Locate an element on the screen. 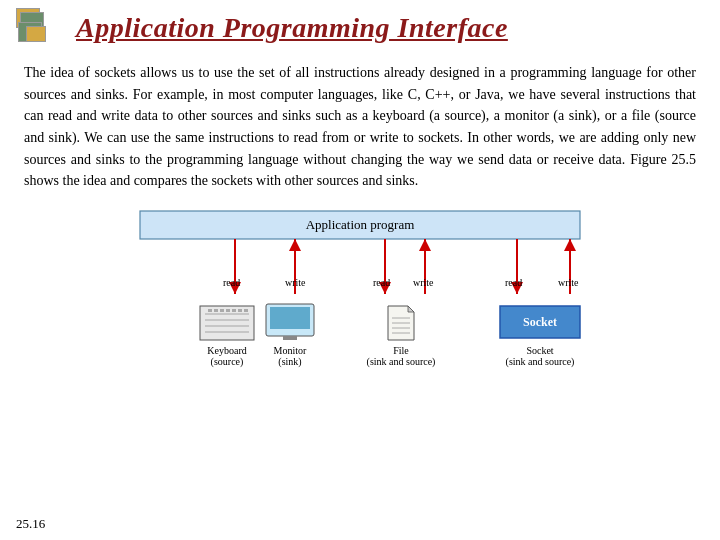 The height and width of the screenshot is (540, 720). svg-text: Application program is located at coordinates (360, 224).